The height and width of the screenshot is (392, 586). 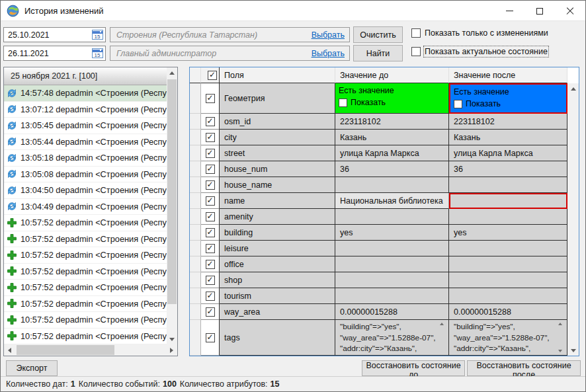 What do you see at coordinates (278, 153) in the screenshot?
I see `field-cell: street` at bounding box center [278, 153].